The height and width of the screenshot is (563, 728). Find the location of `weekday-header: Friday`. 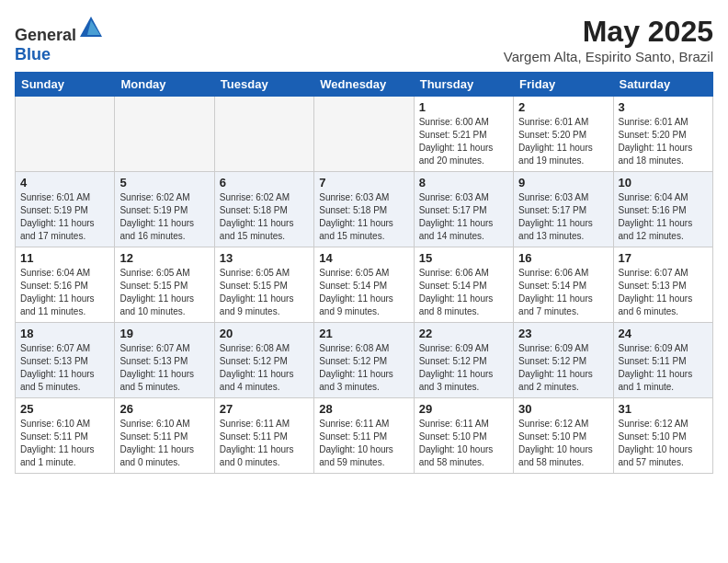

weekday-header: Friday is located at coordinates (563, 85).